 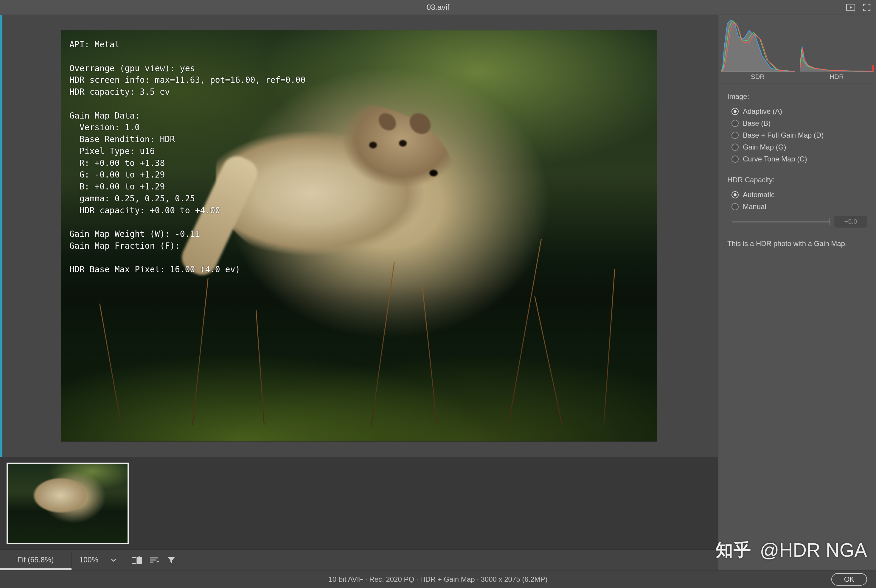 What do you see at coordinates (154, 560) in the screenshot?
I see `sort-icon` at bounding box center [154, 560].